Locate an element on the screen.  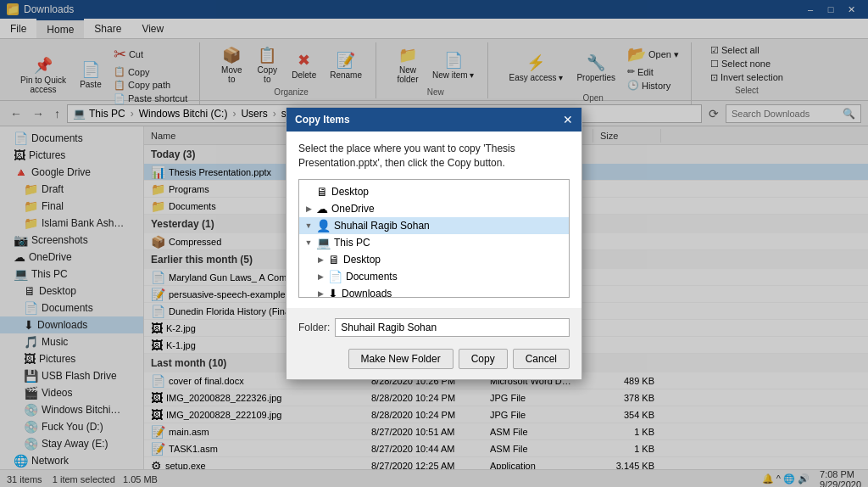
copy-button-dialog: Copy is located at coordinates (483, 359).